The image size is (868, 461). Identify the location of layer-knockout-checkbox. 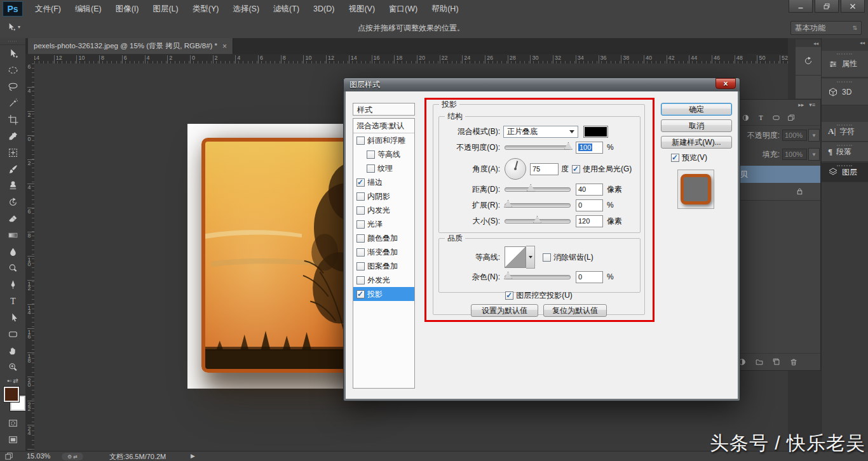
(510, 296).